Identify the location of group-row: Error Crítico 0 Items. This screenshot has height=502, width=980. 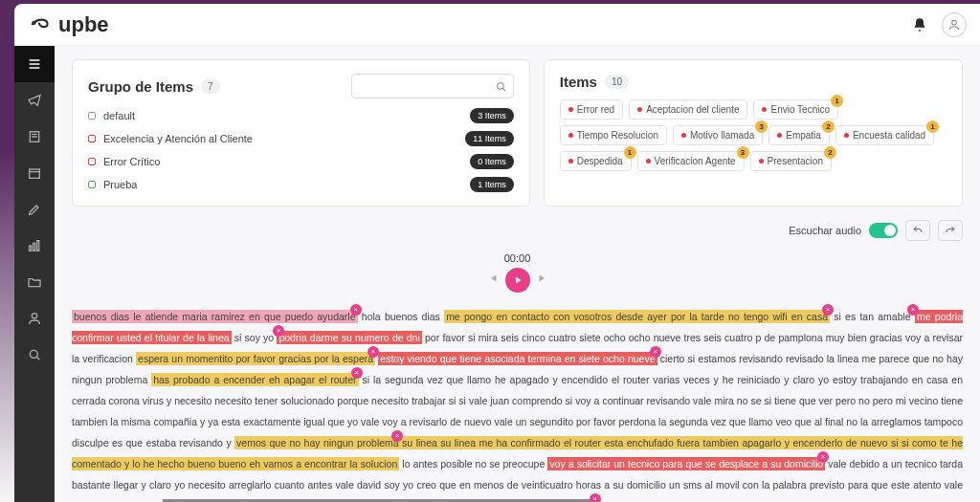
(301, 162).